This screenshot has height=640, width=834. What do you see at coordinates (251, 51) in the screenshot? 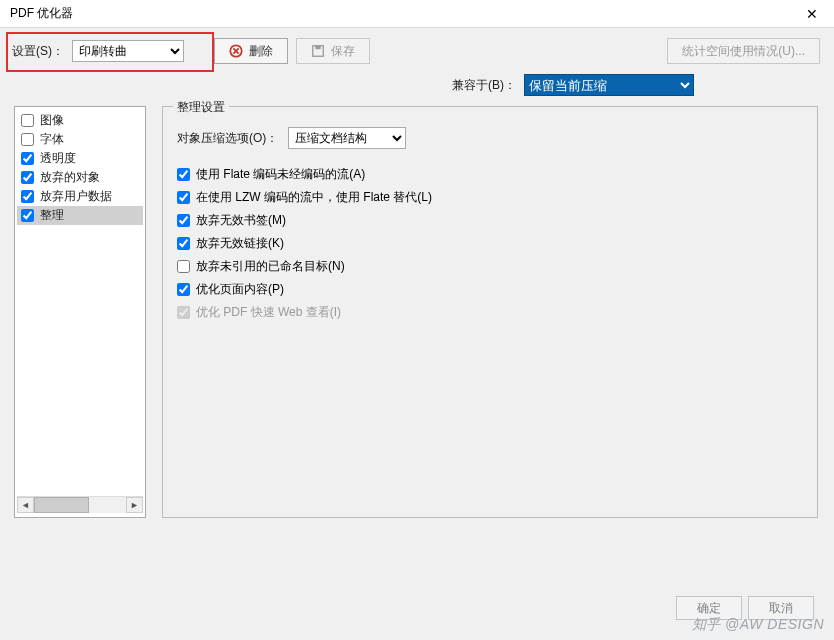
I see `delete-button: 删除` at bounding box center [251, 51].